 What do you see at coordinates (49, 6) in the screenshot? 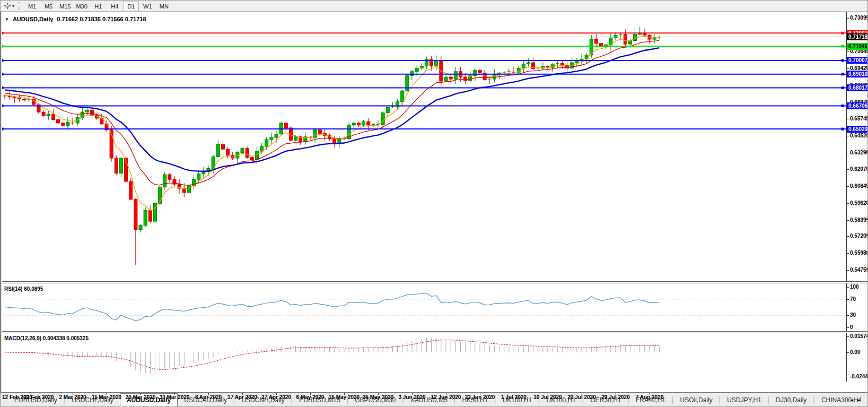
I see `timeframe-button-m5: M5` at bounding box center [49, 6].